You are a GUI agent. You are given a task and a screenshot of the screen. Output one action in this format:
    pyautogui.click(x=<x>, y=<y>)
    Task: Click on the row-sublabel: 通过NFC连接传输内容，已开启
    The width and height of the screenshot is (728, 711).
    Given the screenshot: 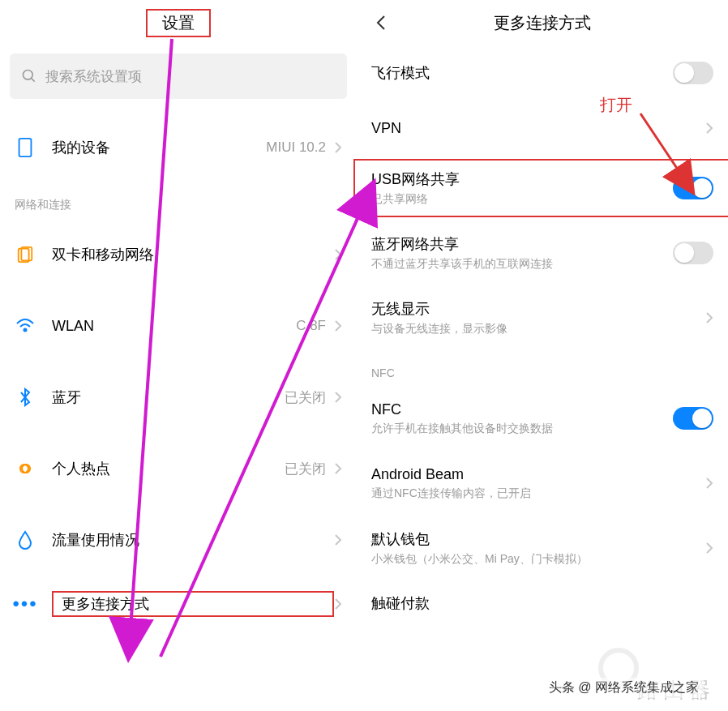 What is the action you would take?
    pyautogui.click(x=538, y=494)
    